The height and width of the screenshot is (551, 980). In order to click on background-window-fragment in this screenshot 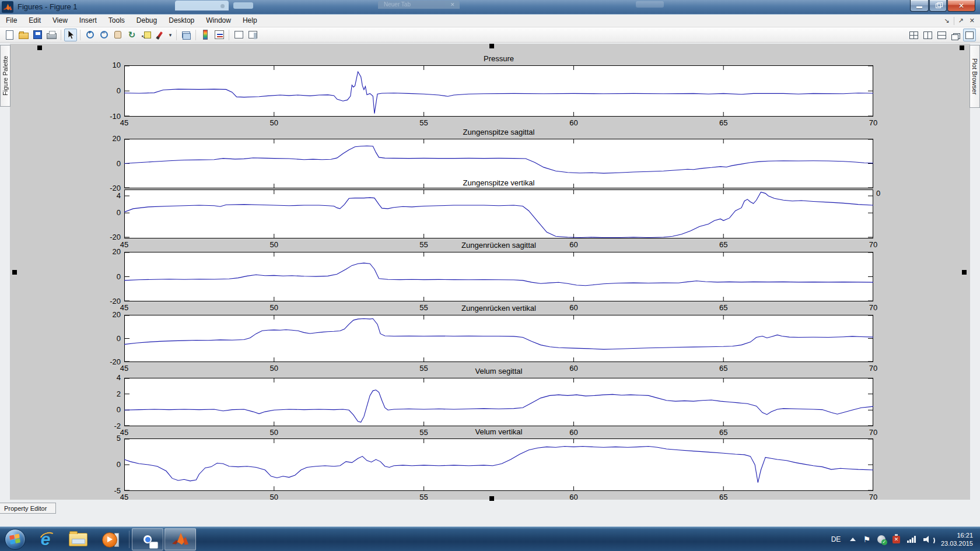, I will do `click(650, 5)`.